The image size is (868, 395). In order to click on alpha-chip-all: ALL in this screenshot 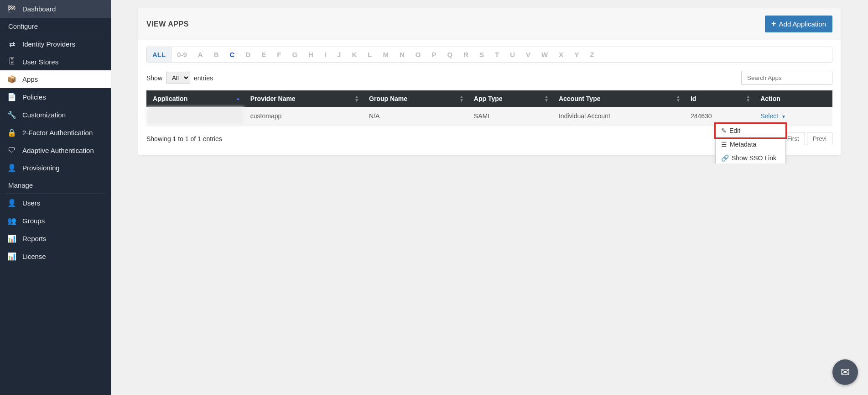, I will do `click(159, 55)`.